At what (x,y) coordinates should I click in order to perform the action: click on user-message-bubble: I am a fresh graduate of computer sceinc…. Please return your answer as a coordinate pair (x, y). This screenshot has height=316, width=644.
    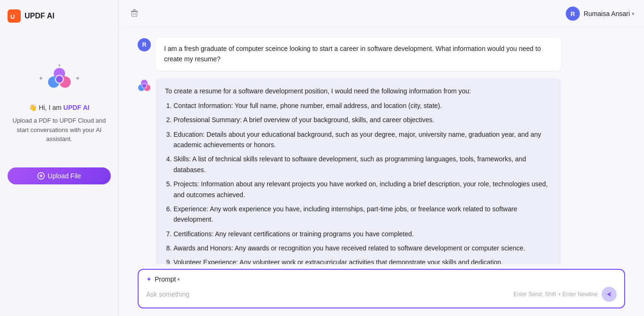
    Looking at the image, I should click on (358, 54).